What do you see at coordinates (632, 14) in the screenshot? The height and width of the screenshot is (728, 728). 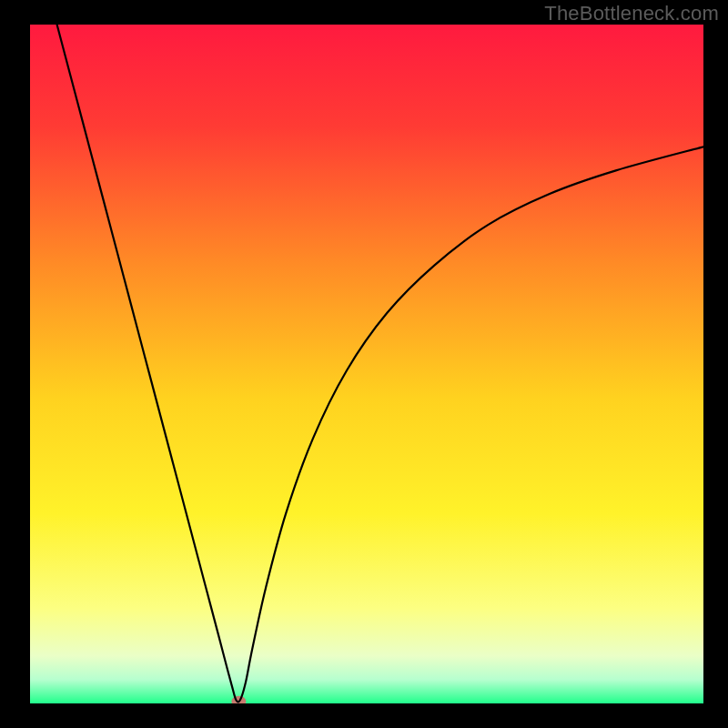 I see `watermark-text: TheBottleneck.com` at bounding box center [632, 14].